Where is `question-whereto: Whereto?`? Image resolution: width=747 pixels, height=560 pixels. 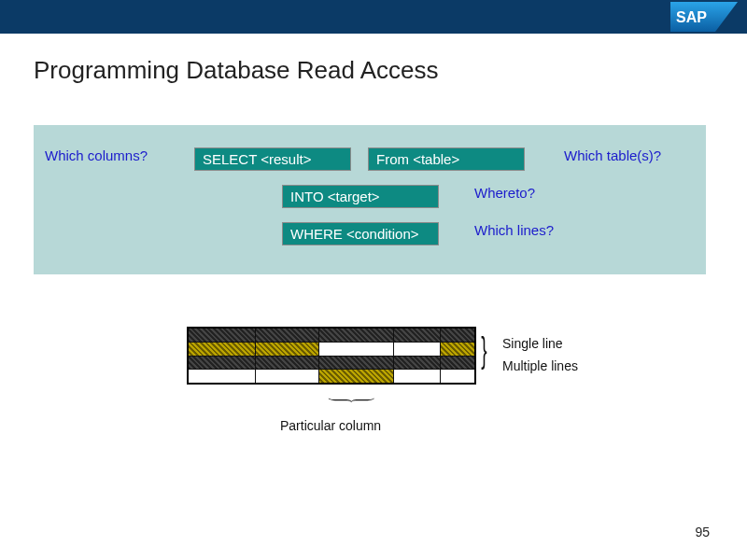
question-whereto: Whereto? is located at coordinates (504, 192).